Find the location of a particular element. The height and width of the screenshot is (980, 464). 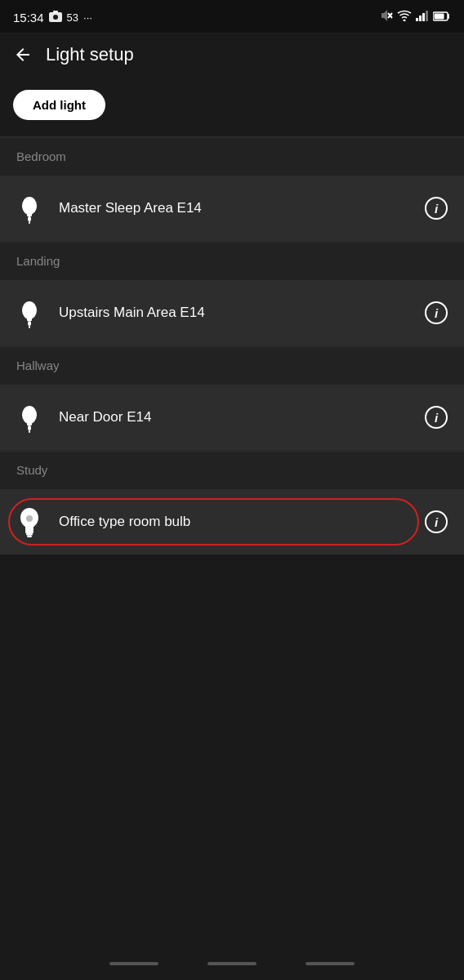

add-light-button: Add light is located at coordinates (59, 105).